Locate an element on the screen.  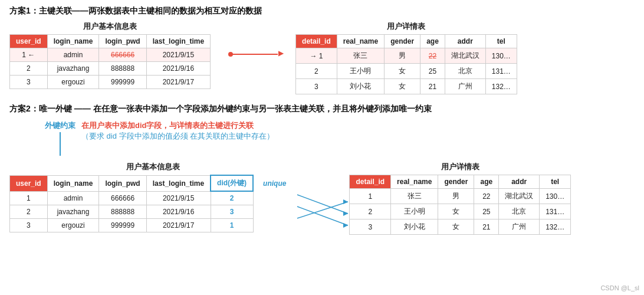
cell-real-name: 张三 is located at coordinates (360, 56).